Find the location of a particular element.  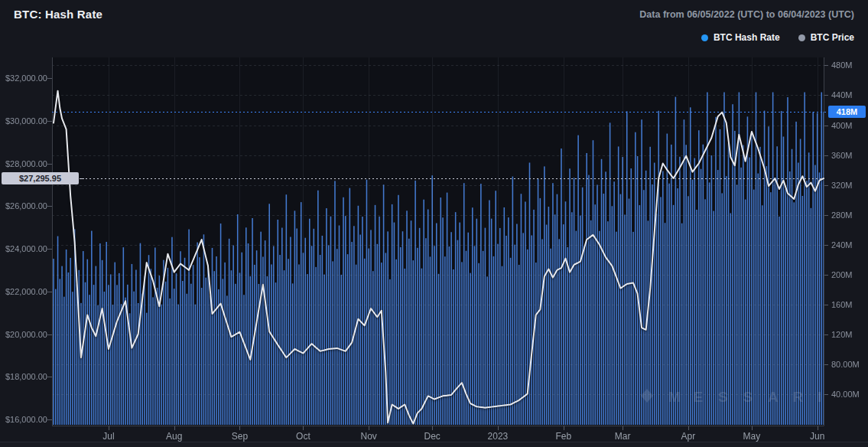

time-axis-tick: Oct is located at coordinates (303, 436).